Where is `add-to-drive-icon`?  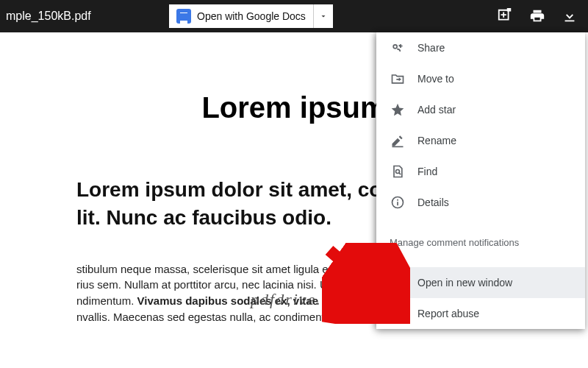
add-to-drive-icon is located at coordinates (505, 16).